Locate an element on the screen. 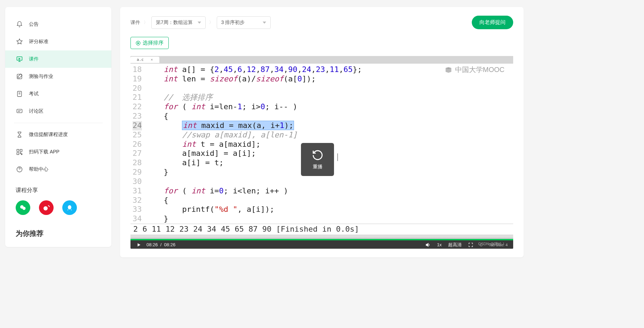  mooc-logo: 中国大学MOOC is located at coordinates (474, 70).